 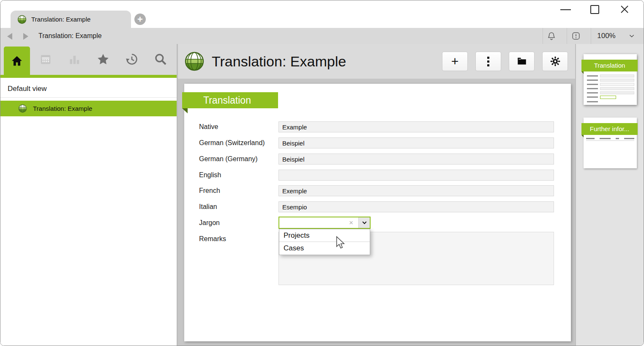 What do you see at coordinates (609, 66) in the screenshot?
I see `thumbnail-title: Translation` at bounding box center [609, 66].